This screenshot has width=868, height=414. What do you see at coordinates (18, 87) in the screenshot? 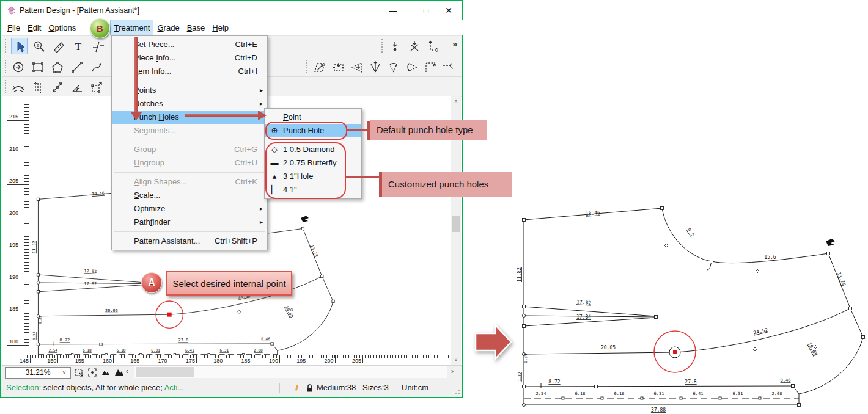
I see `tool-adjust-curve` at bounding box center [18, 87].